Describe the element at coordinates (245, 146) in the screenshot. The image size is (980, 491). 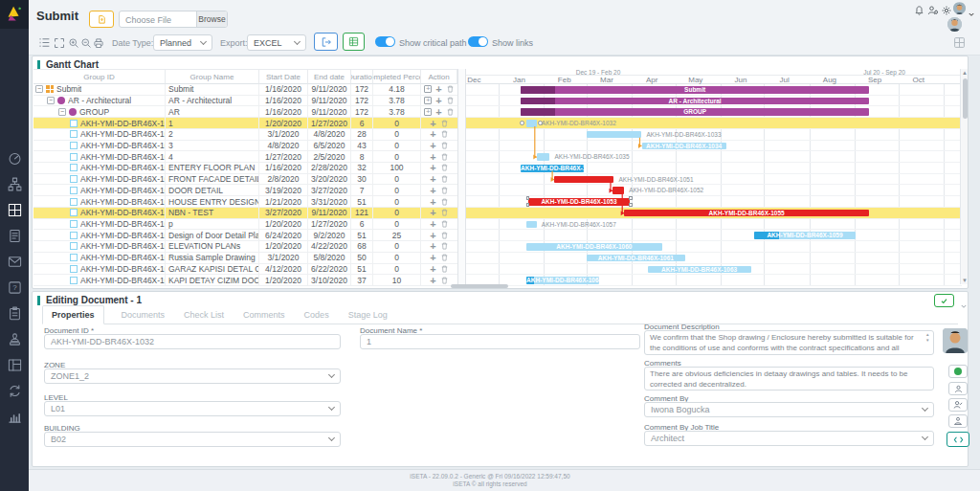
I see `table-row: AKH-YMI-DD-BR46X-103434/8/20206/5/202043…` at that location.